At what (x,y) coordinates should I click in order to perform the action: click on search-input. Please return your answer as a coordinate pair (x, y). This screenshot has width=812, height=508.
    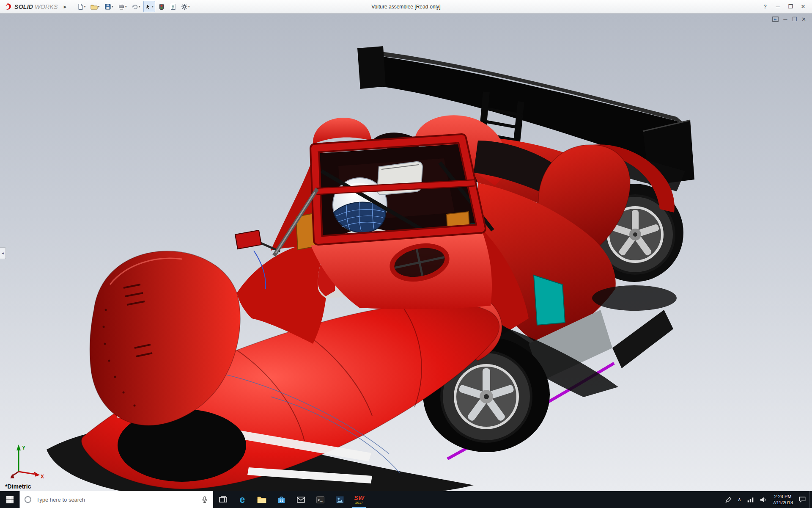
    Looking at the image, I should click on (116, 500).